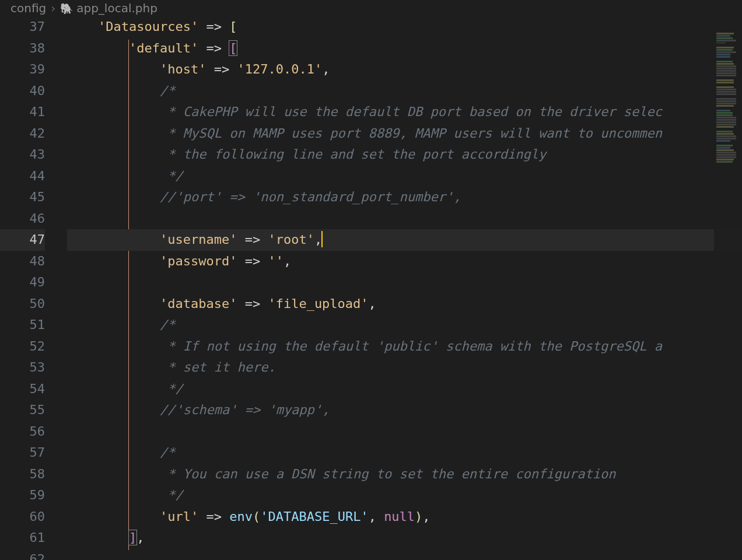 The width and height of the screenshot is (742, 560). Describe the element at coordinates (22, 326) in the screenshot. I see `line-number: 51` at that location.